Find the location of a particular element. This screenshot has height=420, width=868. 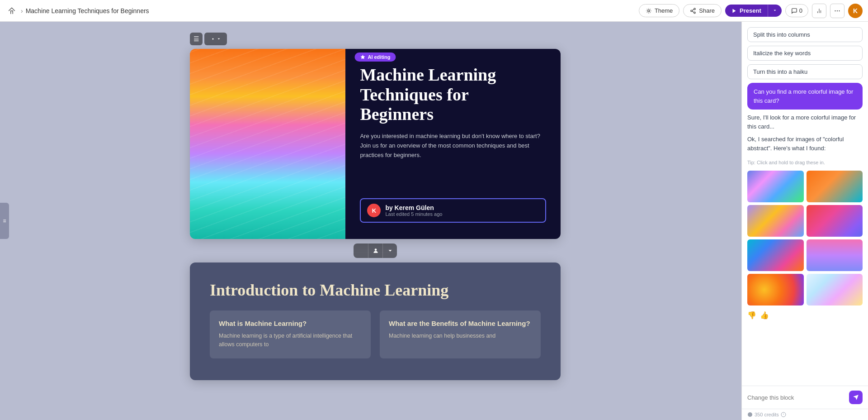

left-sidebar: ≡ is located at coordinates (5, 221).